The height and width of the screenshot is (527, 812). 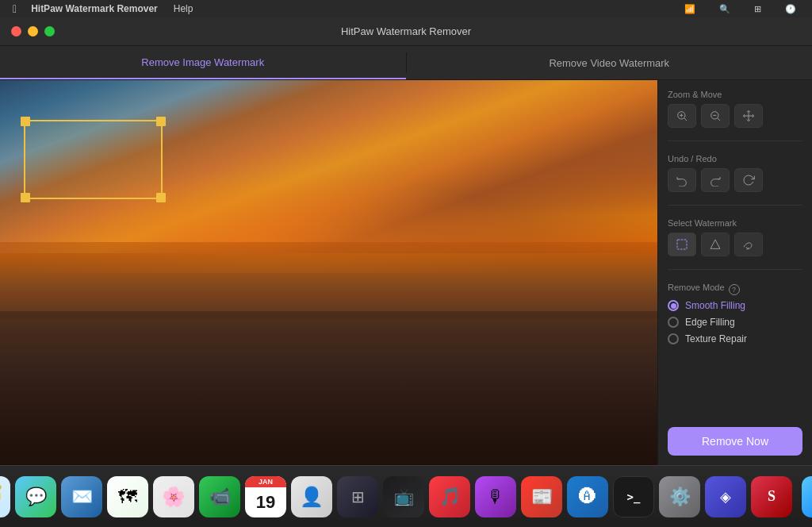 I want to click on dock-news: 📰, so click(x=542, y=497).